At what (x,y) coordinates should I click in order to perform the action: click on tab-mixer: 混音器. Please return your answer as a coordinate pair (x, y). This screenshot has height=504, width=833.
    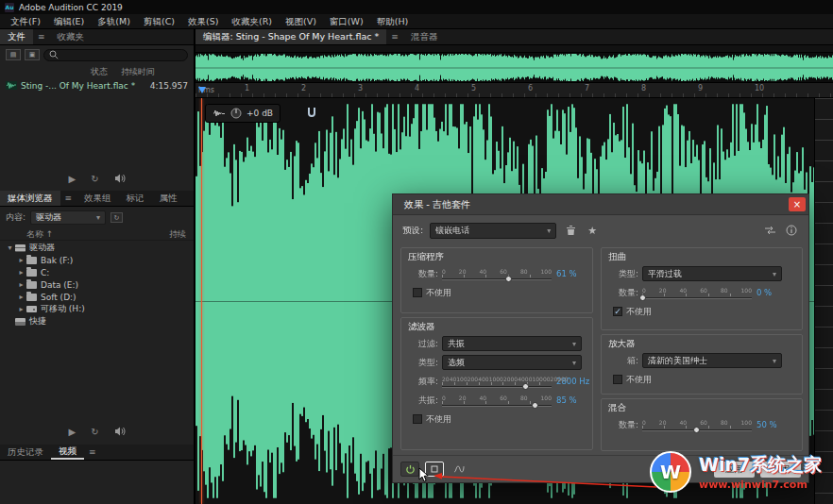
    Looking at the image, I should click on (425, 37).